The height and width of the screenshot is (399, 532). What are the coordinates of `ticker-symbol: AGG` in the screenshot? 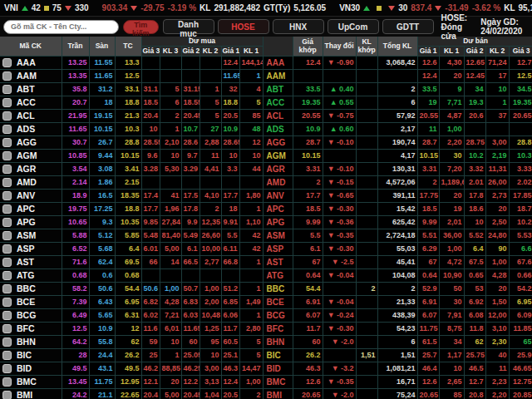 It's located at (27, 142).